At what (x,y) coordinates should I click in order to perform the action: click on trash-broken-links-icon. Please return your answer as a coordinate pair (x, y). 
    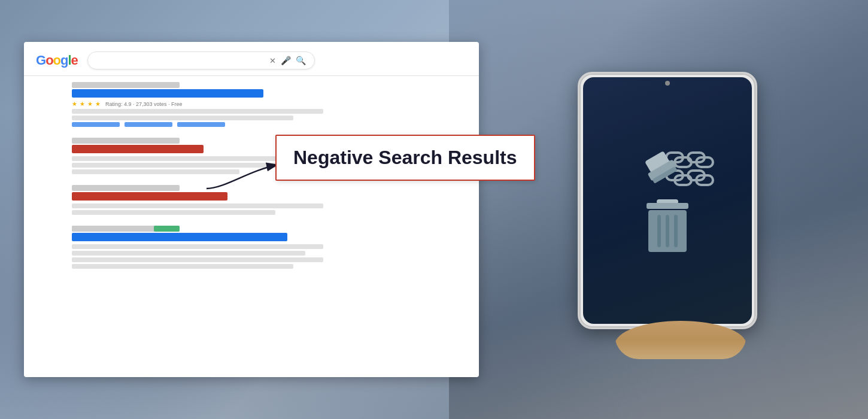
    Looking at the image, I should click on (667, 201).